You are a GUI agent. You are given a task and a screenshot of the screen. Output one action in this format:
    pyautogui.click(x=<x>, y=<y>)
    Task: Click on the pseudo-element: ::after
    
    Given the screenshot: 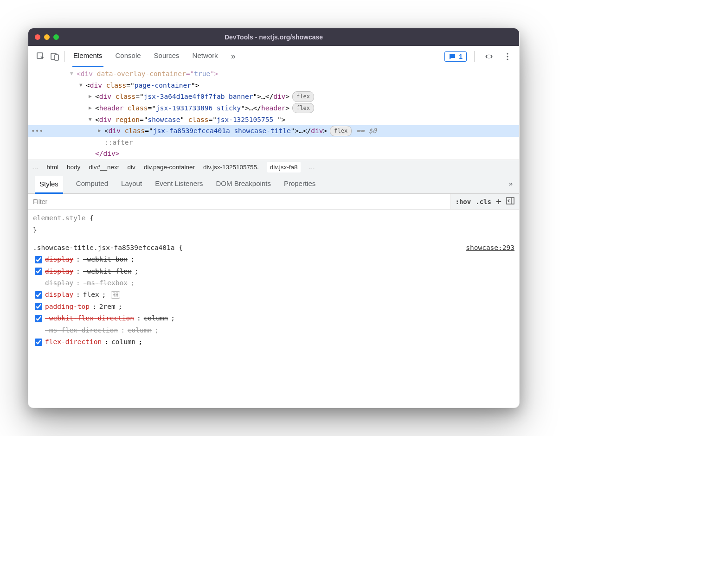 What is the action you would take?
    pyautogui.click(x=119, y=143)
    